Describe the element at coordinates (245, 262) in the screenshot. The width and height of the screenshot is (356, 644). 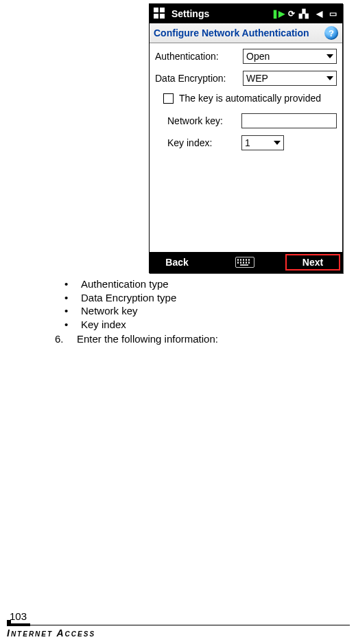
I see `keyboard-icon` at that location.